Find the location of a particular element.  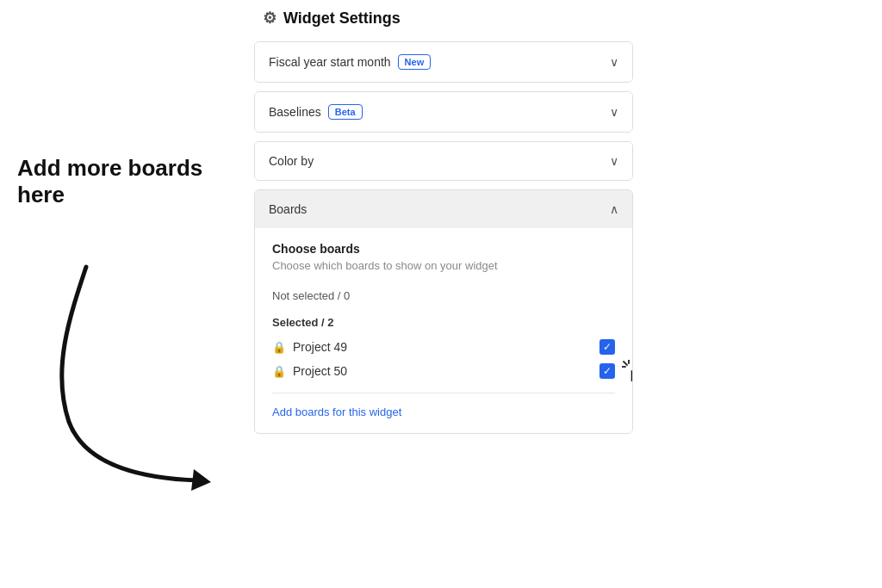

color-by-header: Color by ∨ is located at coordinates (444, 161).